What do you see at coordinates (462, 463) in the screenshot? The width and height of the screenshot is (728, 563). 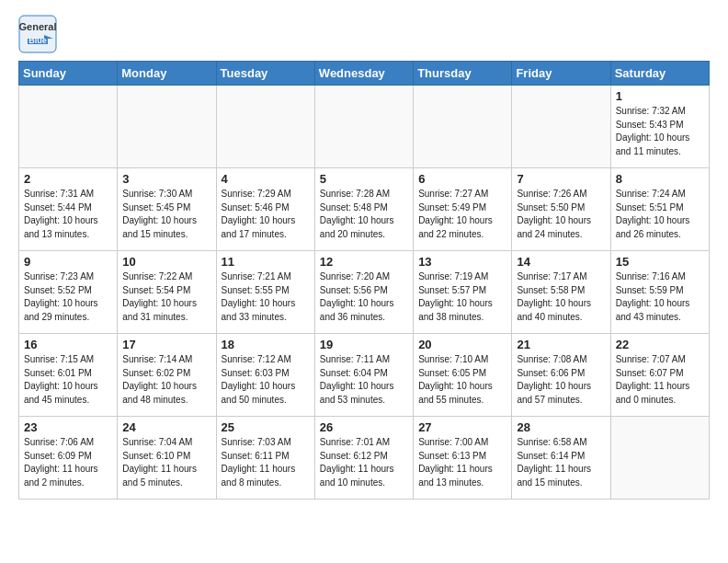 I see `day-info: Sunrise: 7:00 AM Sunset: 6:13 PM Dayligh…` at bounding box center [462, 463].